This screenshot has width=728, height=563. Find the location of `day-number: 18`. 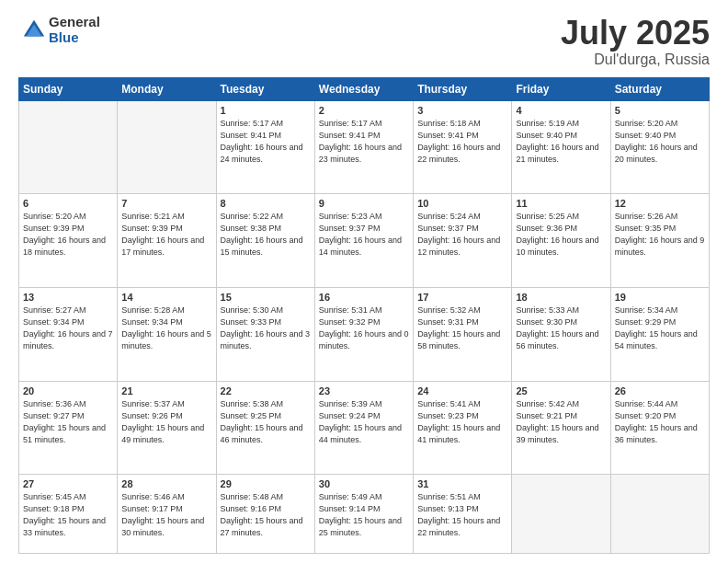

day-number: 18 is located at coordinates (561, 297).